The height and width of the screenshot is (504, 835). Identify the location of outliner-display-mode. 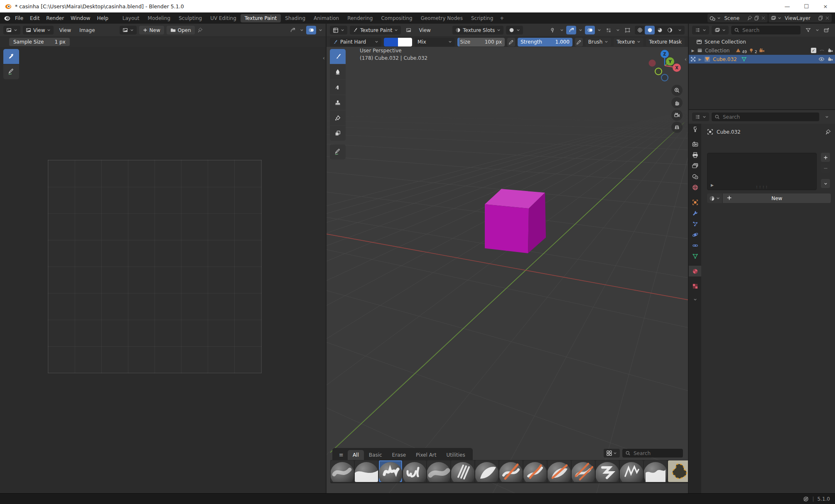
(700, 30).